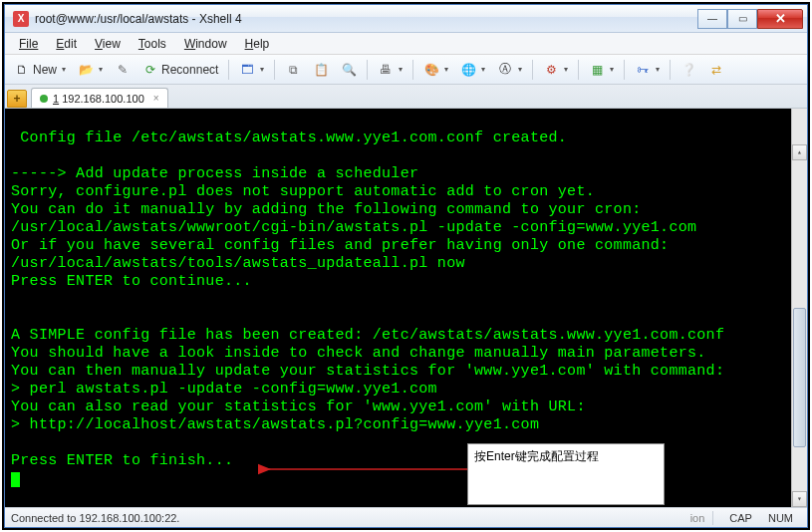 Image resolution: width=812 pixels, height=532 pixels. I want to click on status-fragment: ion, so click(697, 518).